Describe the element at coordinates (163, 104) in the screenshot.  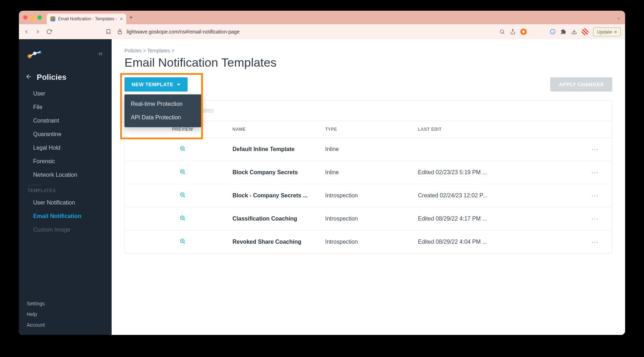
I see `dropdown-realtime-protection: Real-time Protection` at that location.